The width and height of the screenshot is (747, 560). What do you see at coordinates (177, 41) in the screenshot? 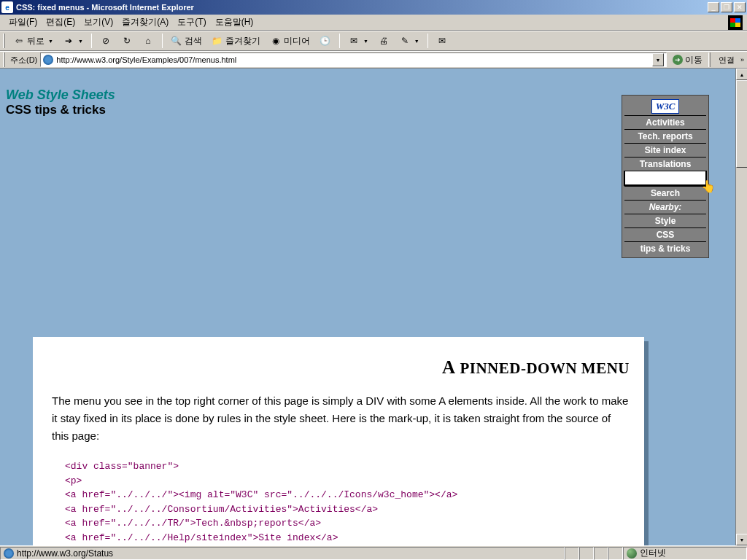
I see `search-icon: 🔍` at bounding box center [177, 41].